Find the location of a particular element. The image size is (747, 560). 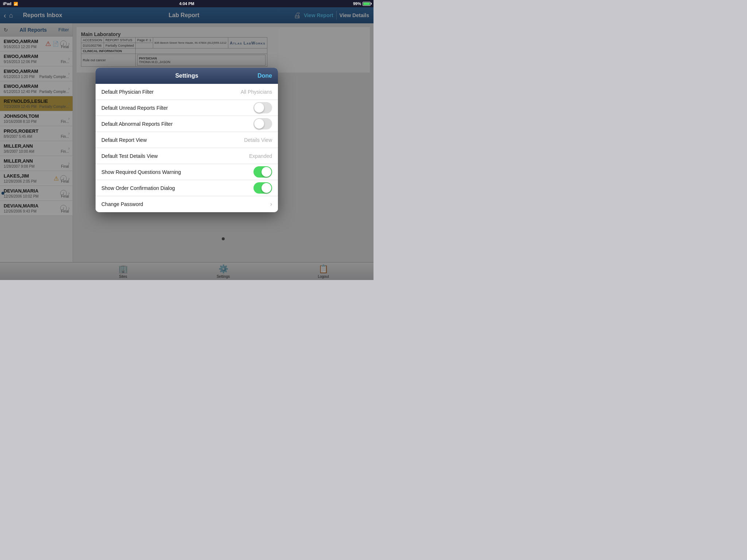

battery-icon is located at coordinates (367, 4).